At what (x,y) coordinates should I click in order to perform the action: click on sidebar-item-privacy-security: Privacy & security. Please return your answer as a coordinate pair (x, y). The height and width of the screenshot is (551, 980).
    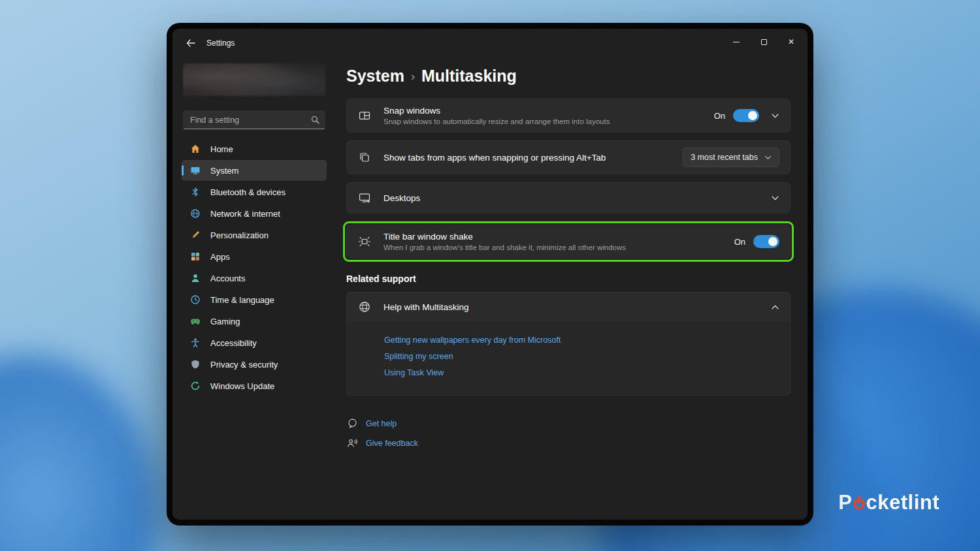
    Looking at the image, I should click on (254, 364).